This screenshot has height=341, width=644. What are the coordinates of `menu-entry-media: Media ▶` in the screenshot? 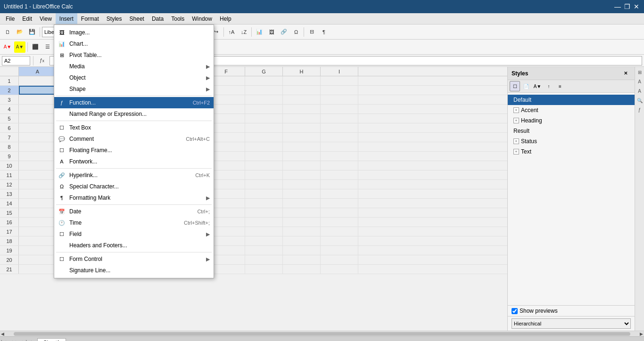 It's located at (134, 66).